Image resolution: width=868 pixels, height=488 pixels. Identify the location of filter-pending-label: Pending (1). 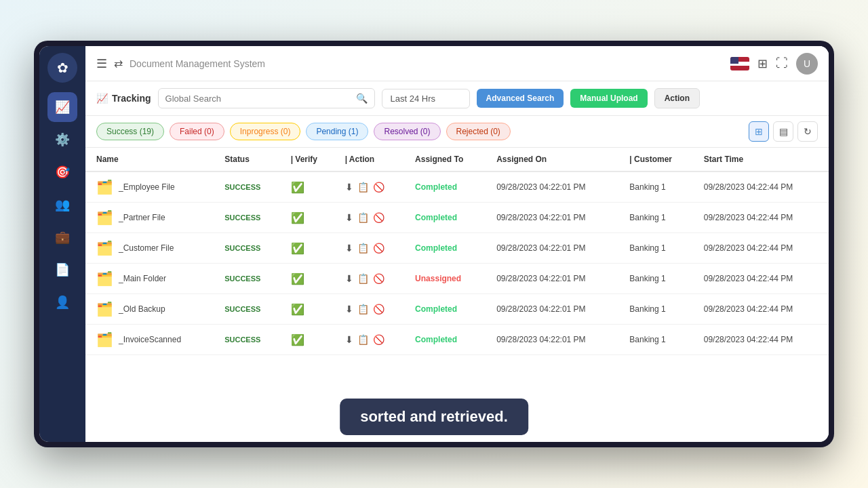
(337, 131).